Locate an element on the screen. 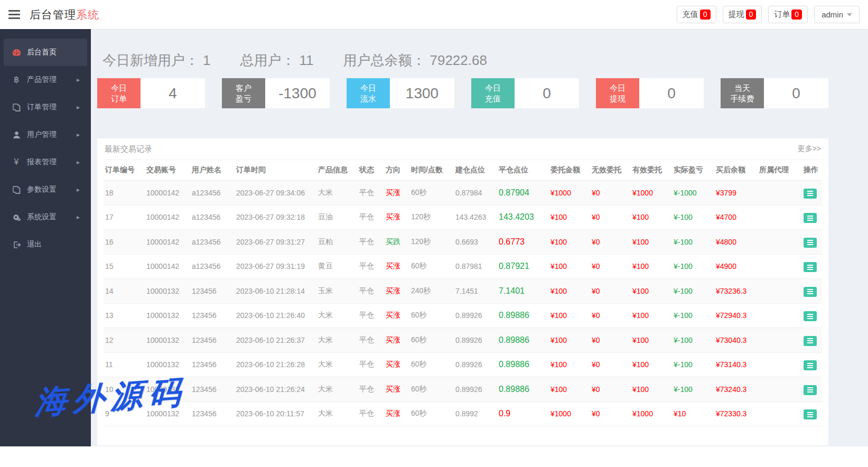  sidebar-item-产品管理: ฿产品管理▸ is located at coordinates (45, 80).